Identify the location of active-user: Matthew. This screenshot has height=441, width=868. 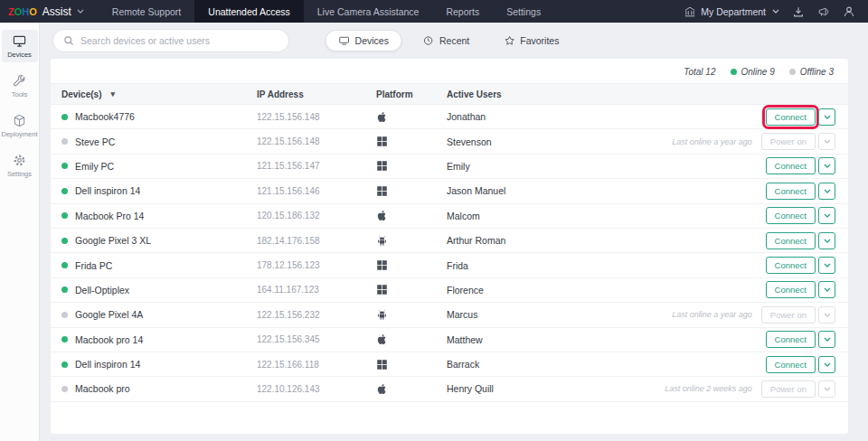
(606, 340).